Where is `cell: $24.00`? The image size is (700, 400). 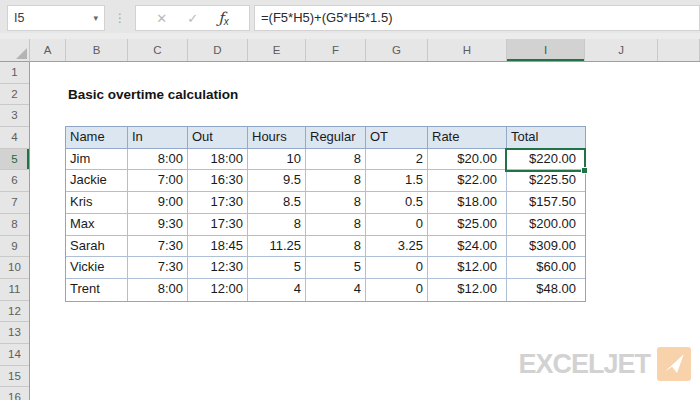 cell: $24.00 is located at coordinates (468, 247).